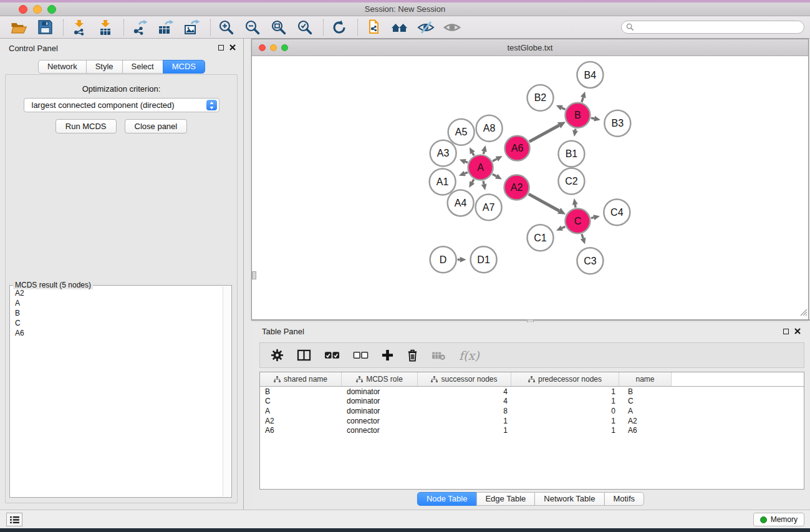 This screenshot has height=532, width=810. Describe the element at coordinates (439, 355) in the screenshot. I see `delete-table-icon` at that location.